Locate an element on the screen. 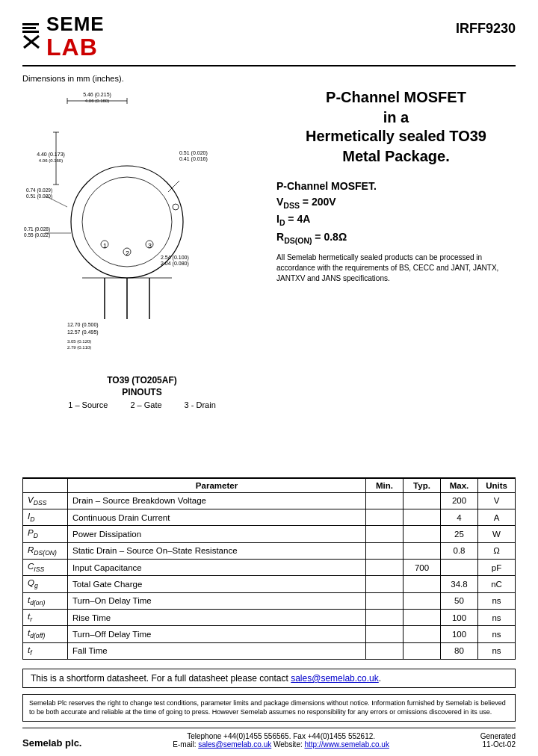 Image resolution: width=538 pixels, height=756 pixels. cell-parameter: Power Dissipation is located at coordinates (217, 534).